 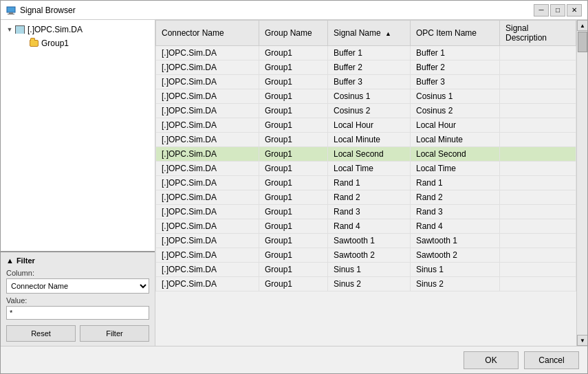 What do you see at coordinates (582, 183) in the screenshot?
I see `scroll-track` at bounding box center [582, 183].